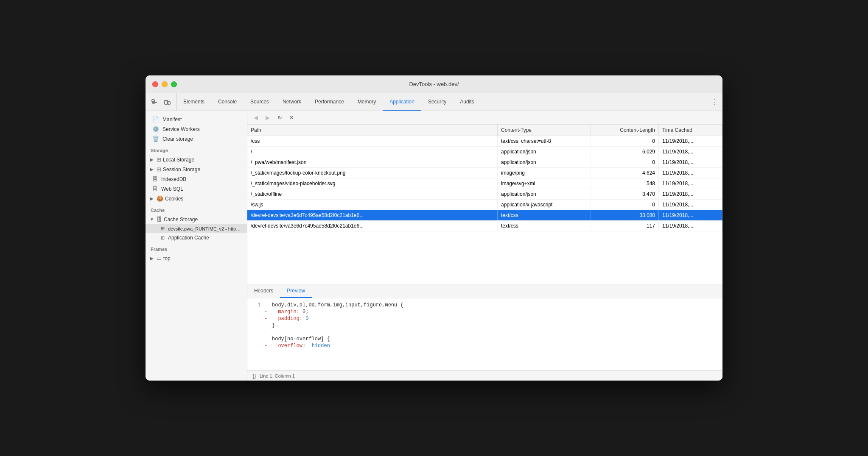 Image resolution: width=868 pixels, height=456 pixels. Describe the element at coordinates (196, 120) in the screenshot. I see `sidebar-item-manifest: 📄 Manifest` at that location.